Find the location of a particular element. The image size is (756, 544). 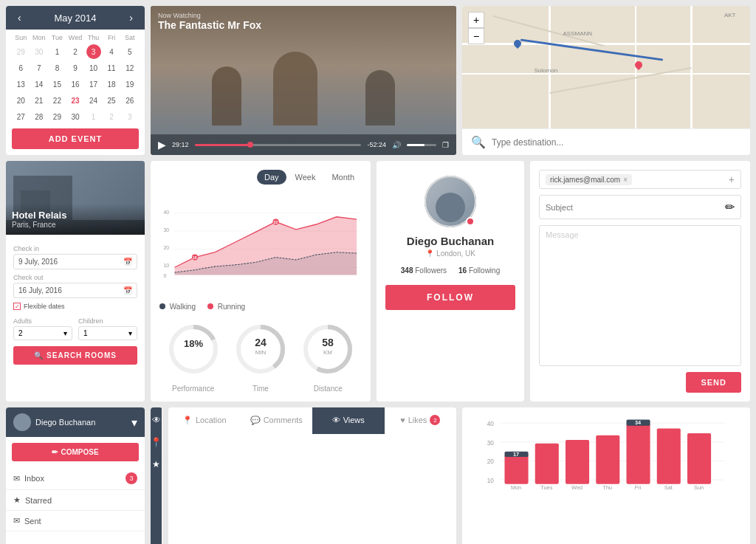

cal-day: 15 is located at coordinates (57, 84).